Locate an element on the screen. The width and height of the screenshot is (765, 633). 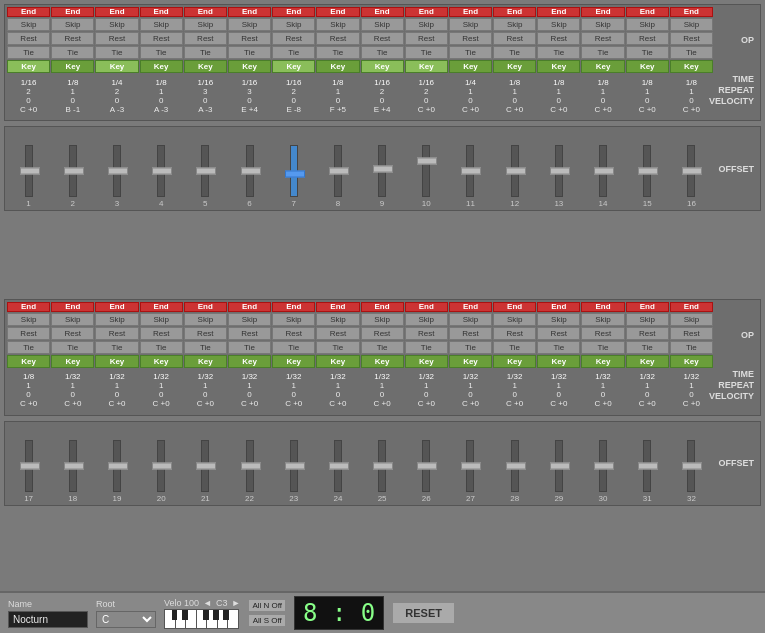
arrow-right: ► is located at coordinates (236, 603).